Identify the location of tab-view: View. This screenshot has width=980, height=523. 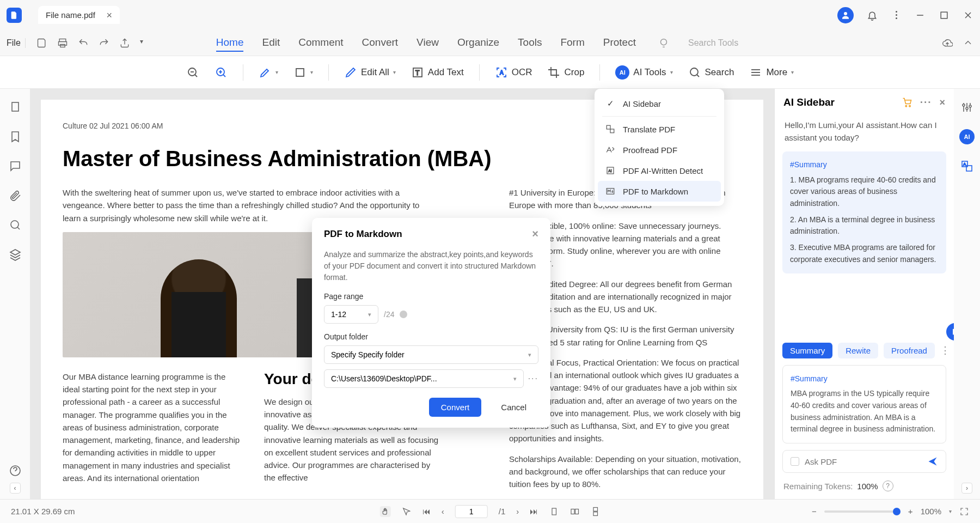
(428, 43).